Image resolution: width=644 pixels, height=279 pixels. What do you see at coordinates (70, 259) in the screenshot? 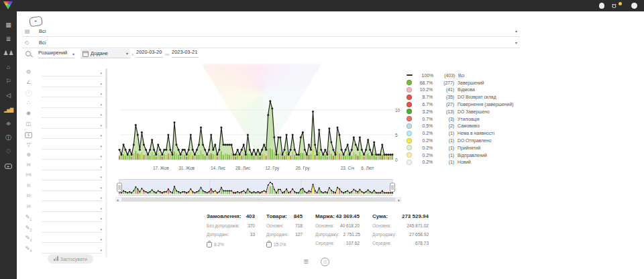
I see `apply-button: Застосувати` at bounding box center [70, 259].